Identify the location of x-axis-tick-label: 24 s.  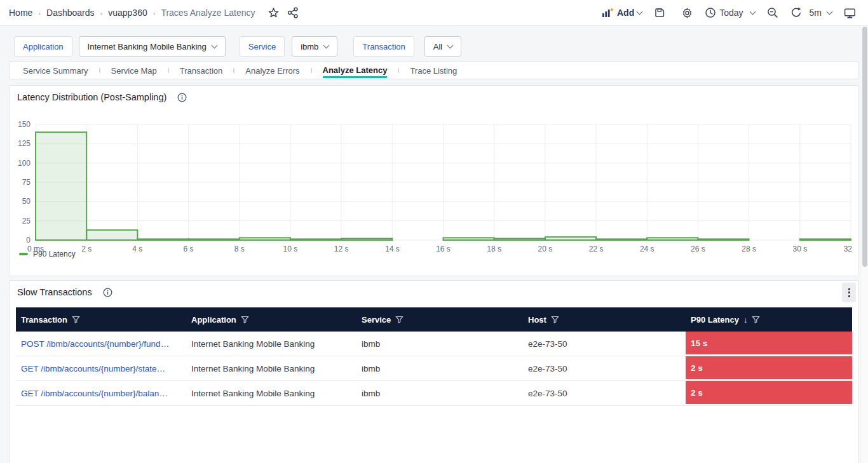
(647, 249).